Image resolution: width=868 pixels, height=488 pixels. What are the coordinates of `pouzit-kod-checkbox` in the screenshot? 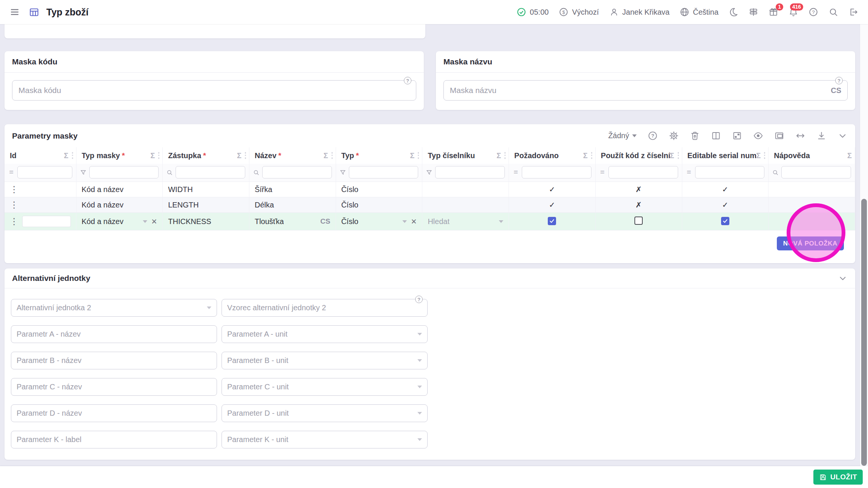 It's located at (639, 221).